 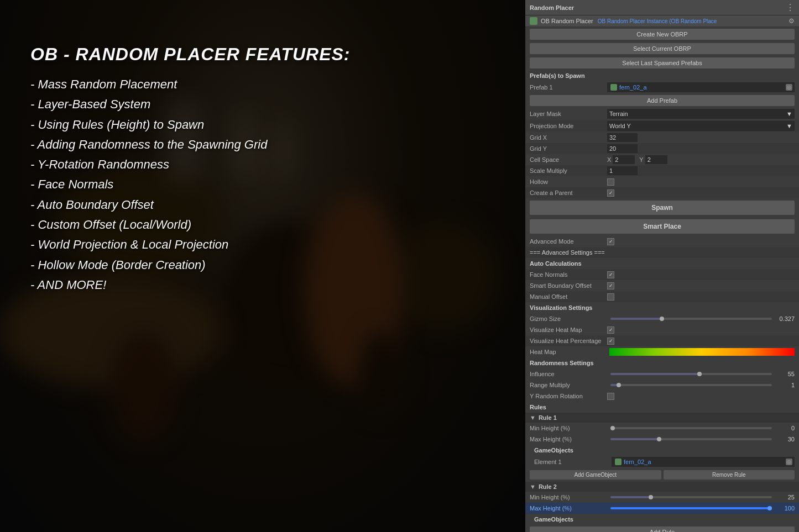 What do you see at coordinates (662, 396) in the screenshot?
I see `y-random-row: Y Random Rotation` at bounding box center [662, 396].